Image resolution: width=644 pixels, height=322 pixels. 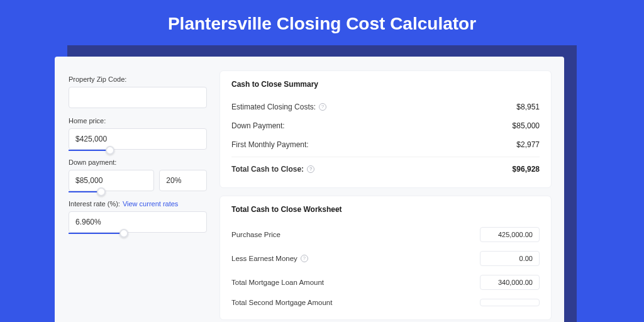 What do you see at coordinates (111, 192) in the screenshot?
I see `down-payment-slider` at bounding box center [111, 192].